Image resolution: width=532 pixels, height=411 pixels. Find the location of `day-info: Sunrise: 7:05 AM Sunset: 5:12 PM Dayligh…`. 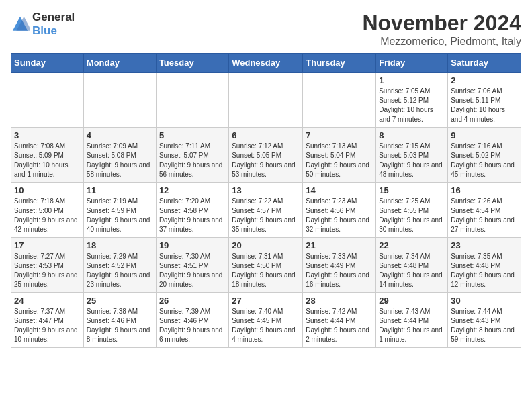

day-info: Sunrise: 7:05 AM Sunset: 5:12 PM Dayligh… is located at coordinates (412, 105).